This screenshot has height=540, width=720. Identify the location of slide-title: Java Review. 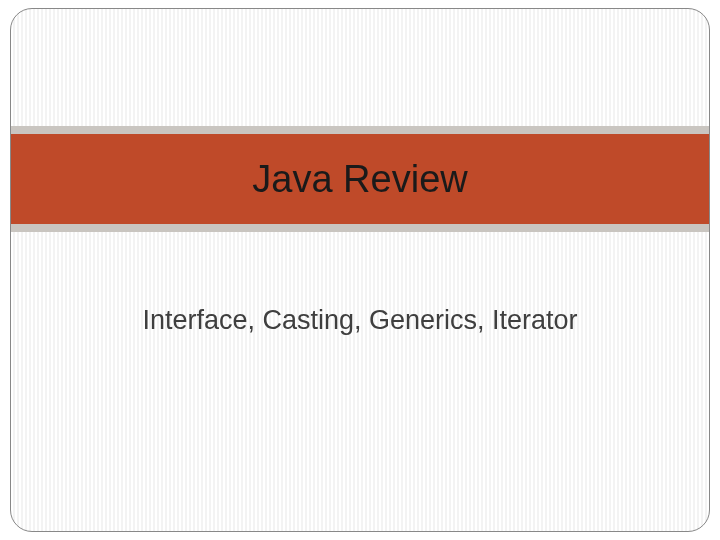
(360, 180).